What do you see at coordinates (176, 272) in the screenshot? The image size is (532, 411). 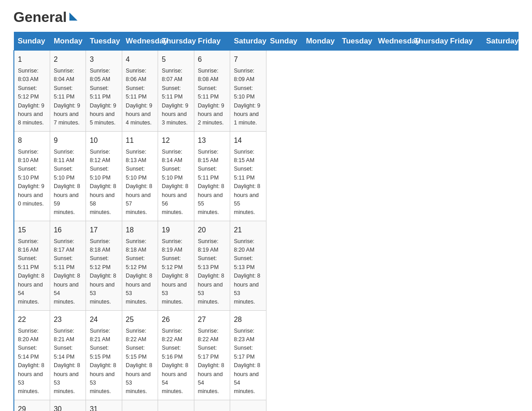 I see `day-info: Sunrise: 8:19 AM Sunset: 5:12 PM Dayligh…` at bounding box center [176, 272].